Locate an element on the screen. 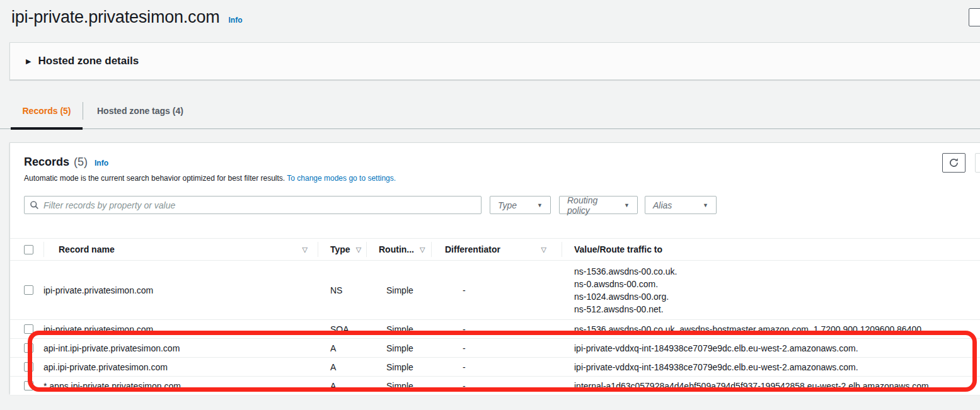 This screenshot has height=410, width=980. tab-hosted-zone-tags: Hosted zone tags (4) is located at coordinates (140, 111).